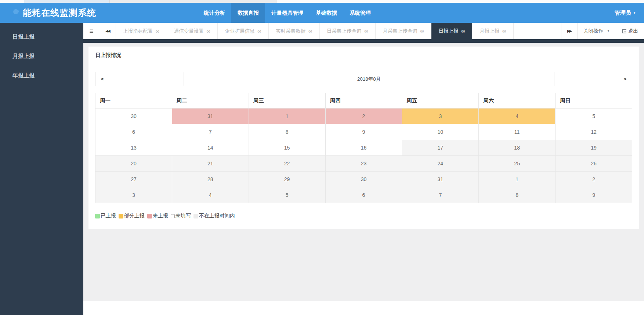 This screenshot has width=644, height=316. I want to click on legend-item: 部分上报, so click(131, 216).